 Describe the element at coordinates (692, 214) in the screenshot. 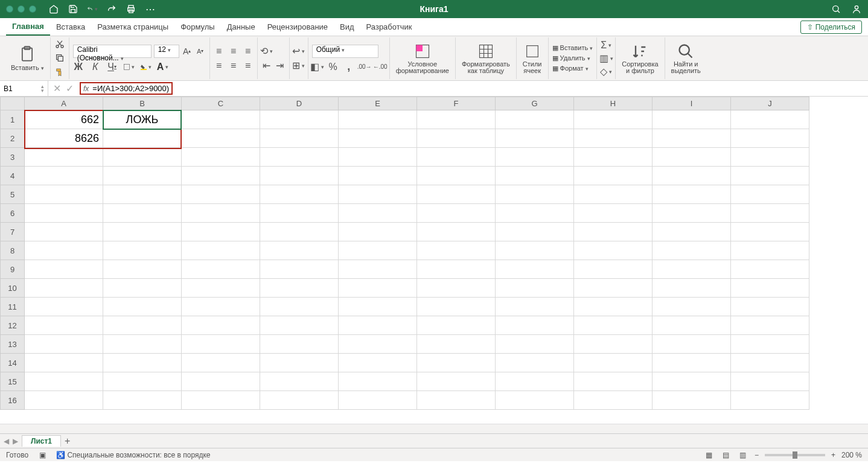

I see `cell-I6` at that location.